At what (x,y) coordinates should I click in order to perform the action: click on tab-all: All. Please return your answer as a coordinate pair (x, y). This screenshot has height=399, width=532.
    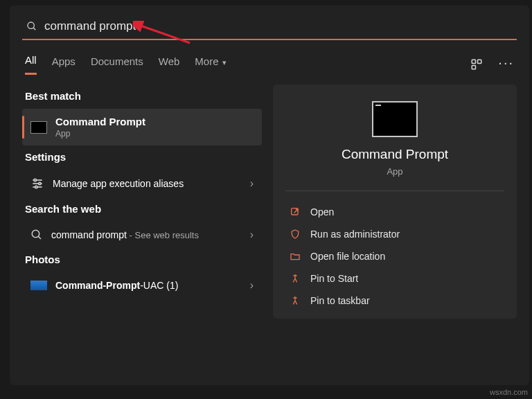
    Looking at the image, I should click on (30, 64).